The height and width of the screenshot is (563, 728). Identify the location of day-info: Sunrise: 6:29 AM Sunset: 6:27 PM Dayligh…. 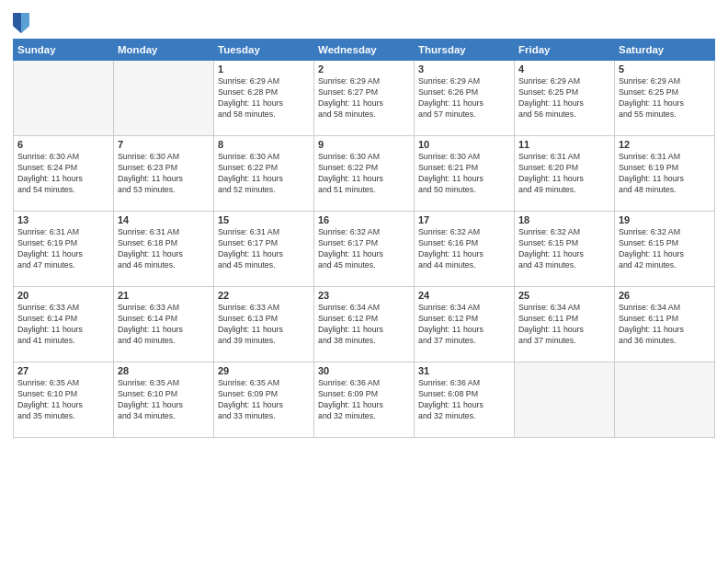
(364, 98).